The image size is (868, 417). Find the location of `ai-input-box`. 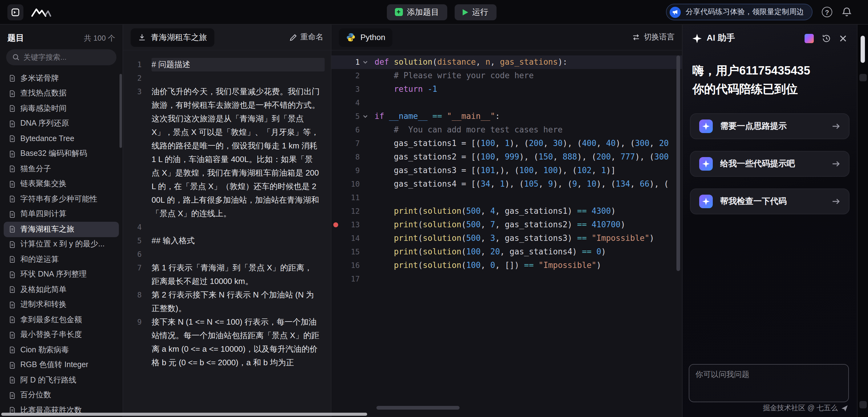

ai-input-box is located at coordinates (769, 383).